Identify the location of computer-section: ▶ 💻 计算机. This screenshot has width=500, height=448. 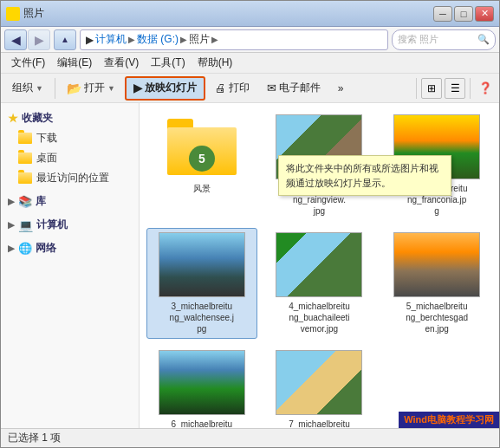
(69, 225).